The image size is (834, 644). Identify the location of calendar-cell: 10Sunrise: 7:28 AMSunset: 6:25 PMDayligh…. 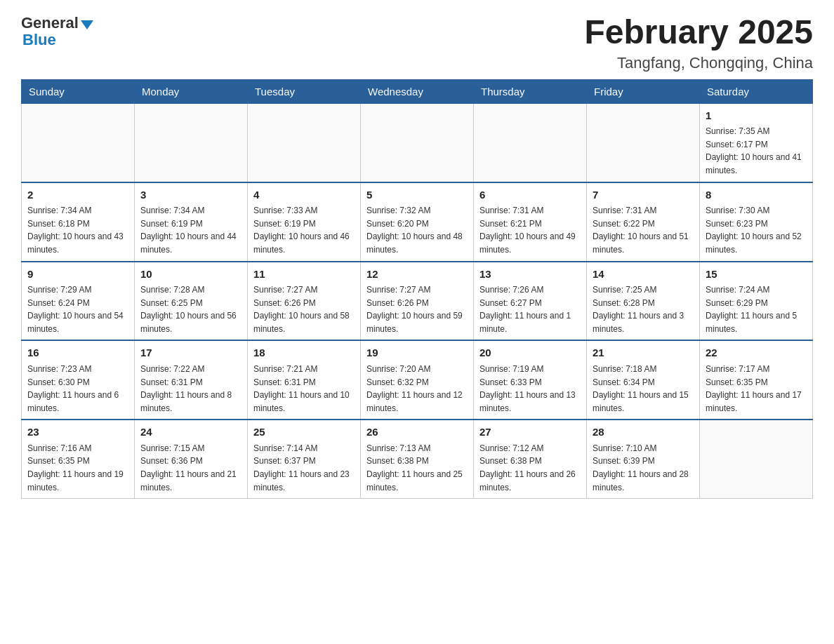
(191, 302).